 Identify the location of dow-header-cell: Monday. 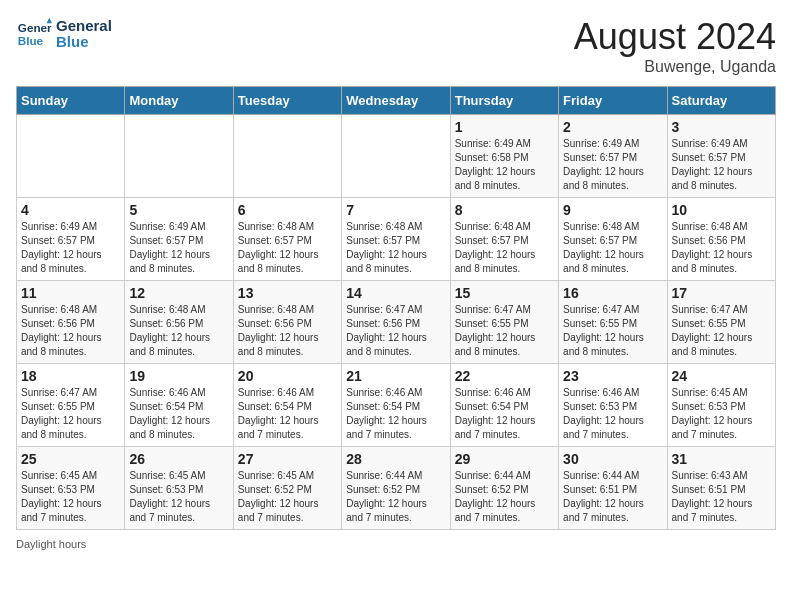
(179, 101).